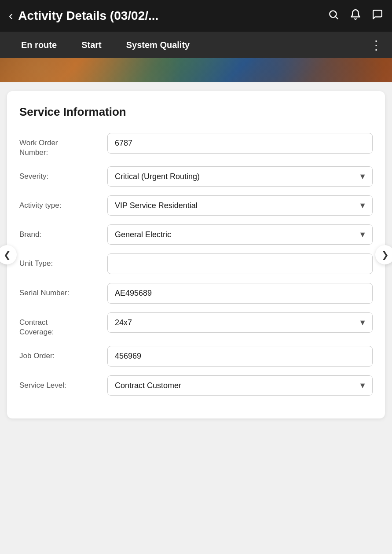 The width and height of the screenshot is (392, 554). What do you see at coordinates (240, 385) in the screenshot?
I see `service-level-select: Contract Customer Standard Premium` at bounding box center [240, 385].